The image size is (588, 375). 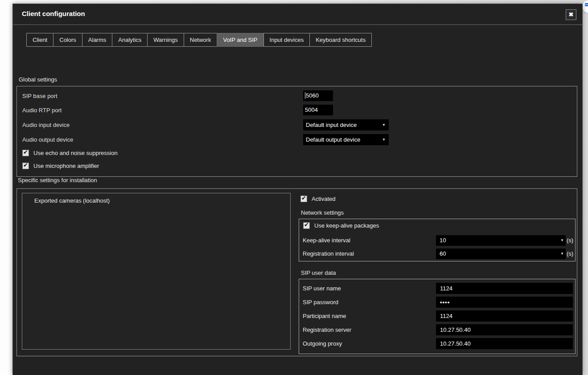 What do you see at coordinates (505, 302) in the screenshot?
I see `sip-password-input: ••••` at bounding box center [505, 302].